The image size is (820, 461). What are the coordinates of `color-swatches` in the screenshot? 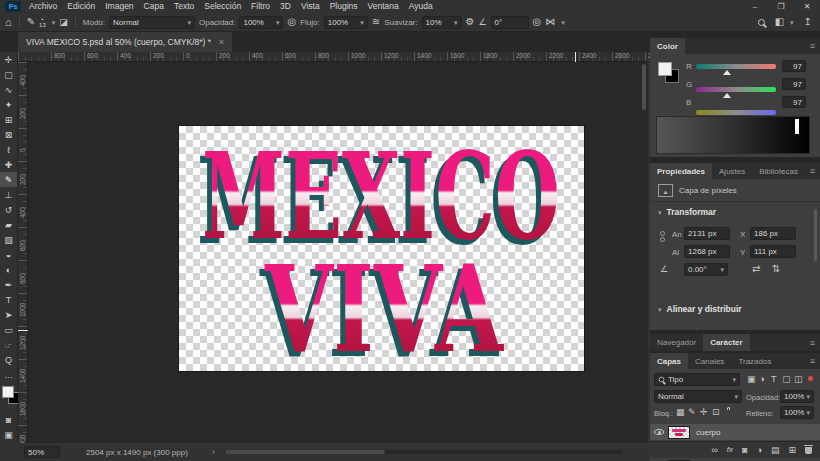 It's located at (669, 73).